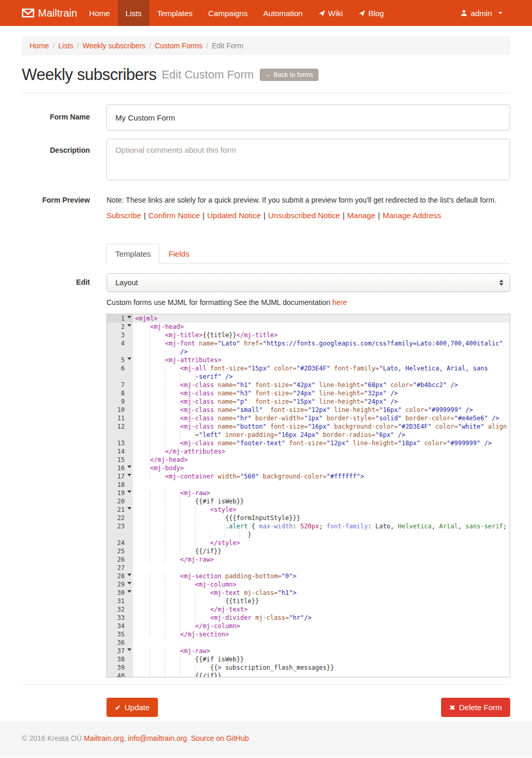  What do you see at coordinates (220, 738) in the screenshot?
I see `footer-link: Source on GitHub` at bounding box center [220, 738].